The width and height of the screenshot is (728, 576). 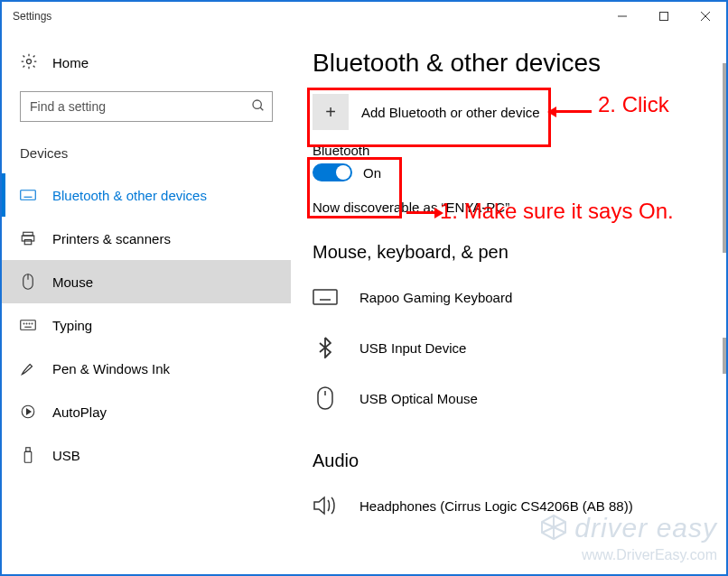 What do you see at coordinates (72, 325) in the screenshot?
I see `sidebar-item-label: Typing` at bounding box center [72, 325].